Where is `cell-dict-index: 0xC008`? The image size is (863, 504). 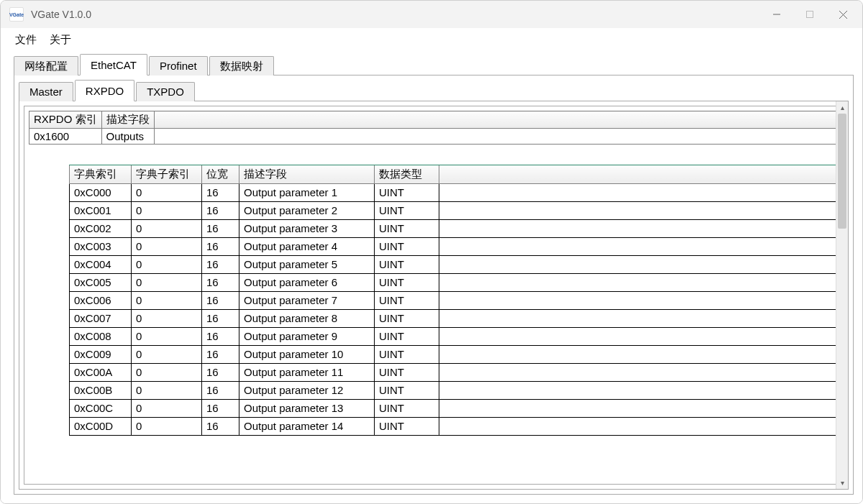 cell-dict-index: 0xC008 is located at coordinates (101, 336).